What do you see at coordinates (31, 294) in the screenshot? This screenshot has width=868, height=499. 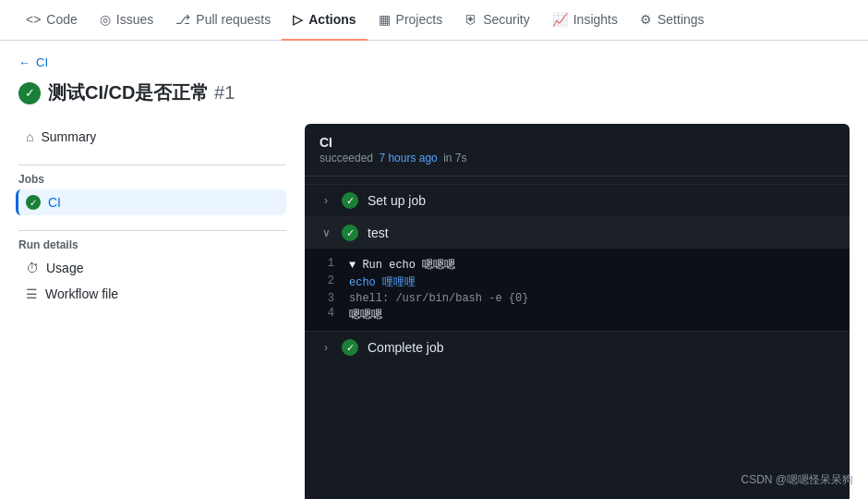 I see `workflow-file-icon: ☰` at bounding box center [31, 294].